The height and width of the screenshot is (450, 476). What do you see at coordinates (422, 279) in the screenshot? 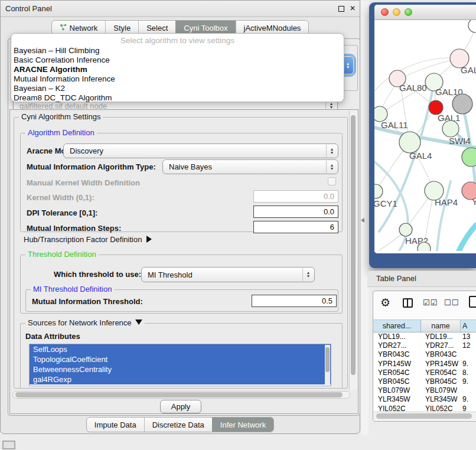
I see `table-panel-titlebar: Table Panel` at bounding box center [422, 279].